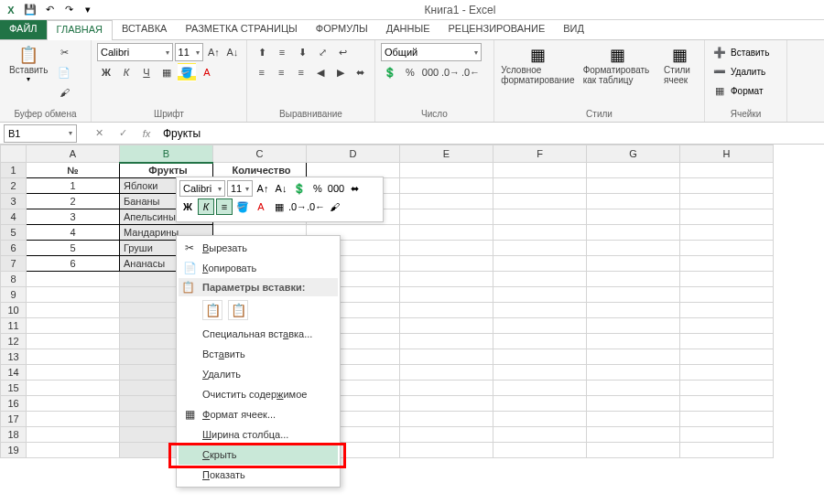  What do you see at coordinates (213, 52) in the screenshot?
I see `increase-font-icon: A↑` at bounding box center [213, 52].